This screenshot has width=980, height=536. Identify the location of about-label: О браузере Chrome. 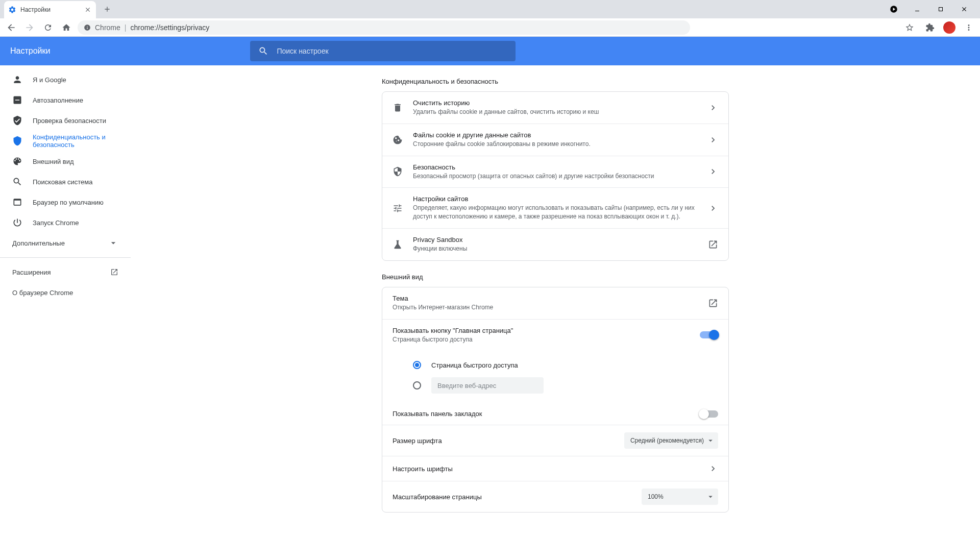
(43, 293).